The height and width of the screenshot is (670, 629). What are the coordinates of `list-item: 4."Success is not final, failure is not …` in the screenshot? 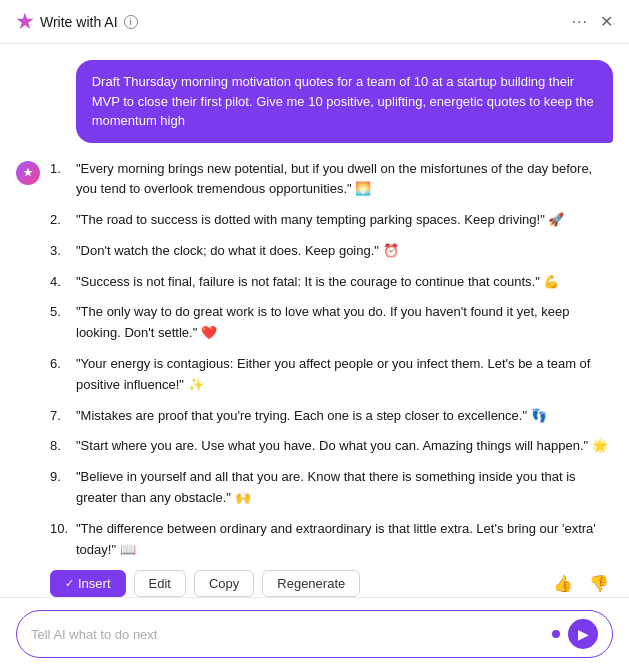 It's located at (332, 282).